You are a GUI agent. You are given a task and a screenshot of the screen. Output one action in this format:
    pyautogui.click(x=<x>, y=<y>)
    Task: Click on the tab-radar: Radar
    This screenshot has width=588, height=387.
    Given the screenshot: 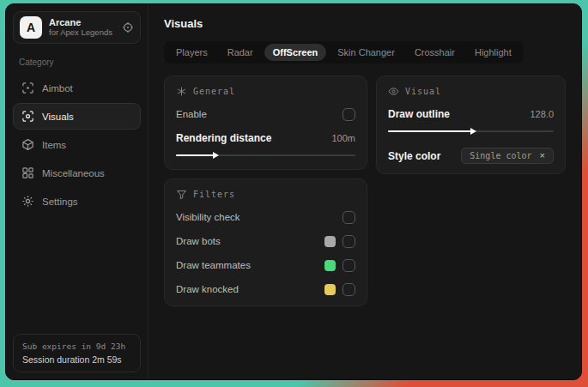 What is the action you would take?
    pyautogui.click(x=240, y=52)
    